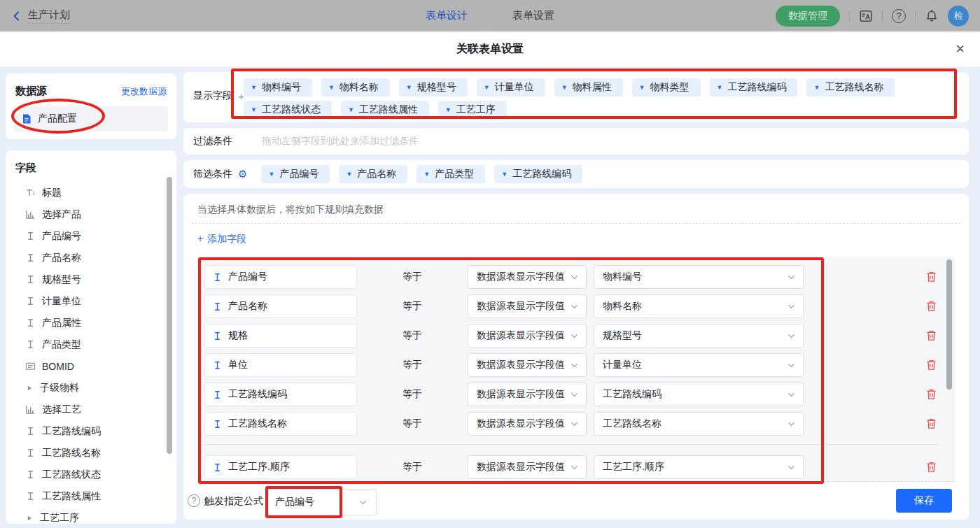  What do you see at coordinates (960, 49) in the screenshot?
I see `close-icon: ×` at bounding box center [960, 49].